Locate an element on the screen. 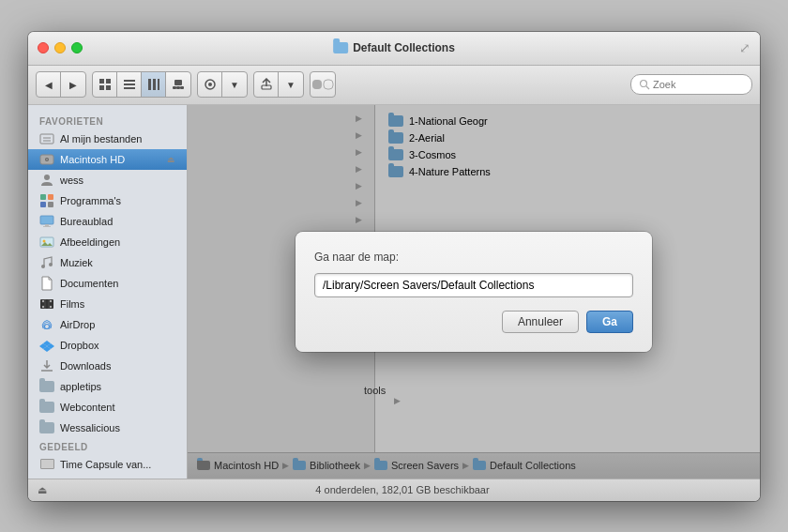 Image resolution: width=788 pixels, height=532 pixels. folder-icon-appletips is located at coordinates (47, 387).